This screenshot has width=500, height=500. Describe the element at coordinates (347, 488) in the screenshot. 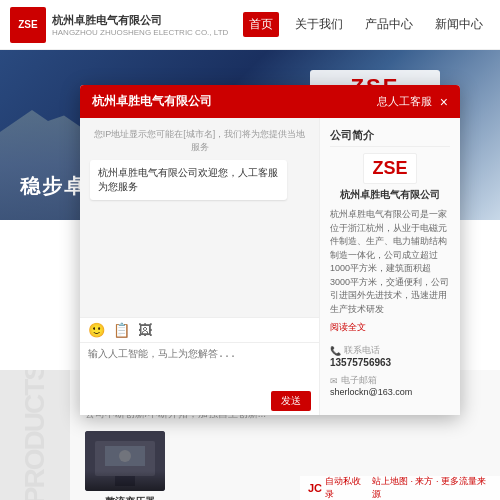

I see `bottom-bar-text-label: 自动私收录` at that location.